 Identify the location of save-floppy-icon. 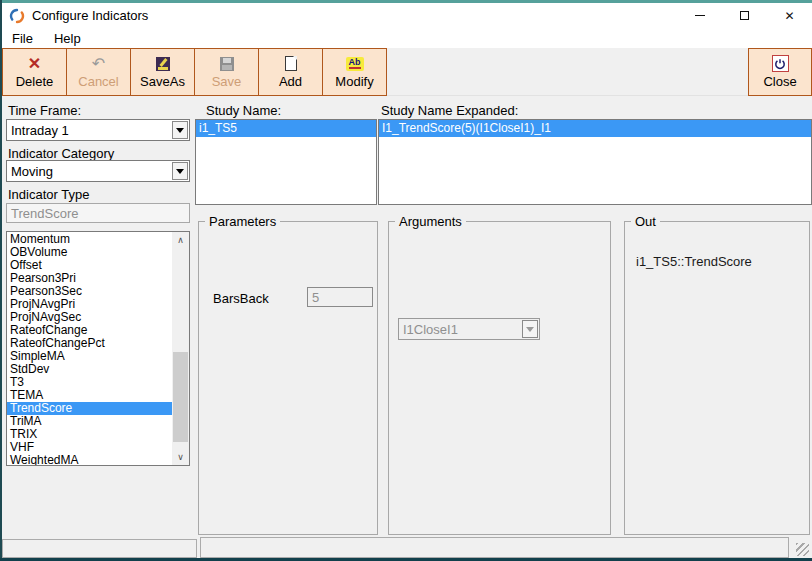
(227, 64).